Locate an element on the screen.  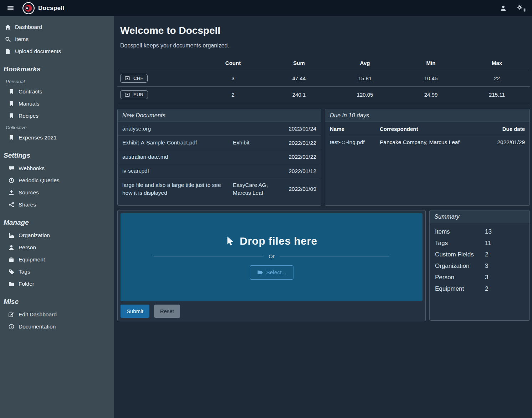
menu-icon is located at coordinates (11, 8).